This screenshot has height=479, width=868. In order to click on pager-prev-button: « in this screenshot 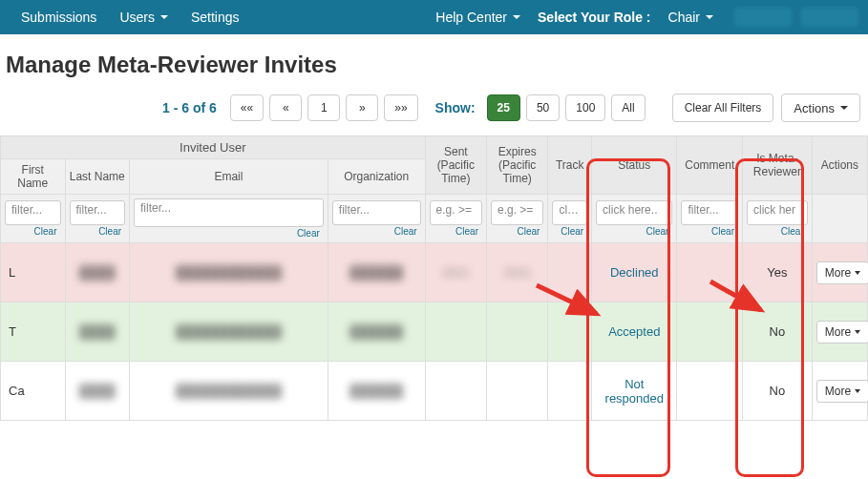, I will do `click(286, 108)`.